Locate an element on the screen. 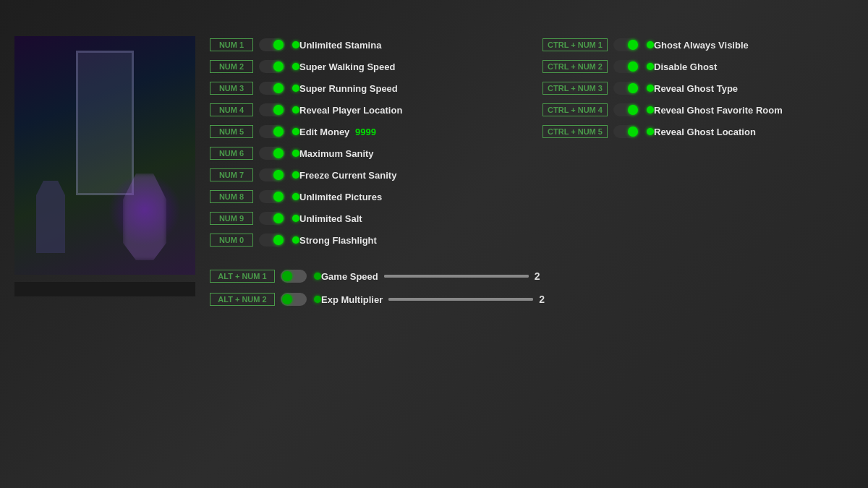  alt-hotkey-row: ALT + NUM 2 Exp Multiplier2 is located at coordinates (532, 299).